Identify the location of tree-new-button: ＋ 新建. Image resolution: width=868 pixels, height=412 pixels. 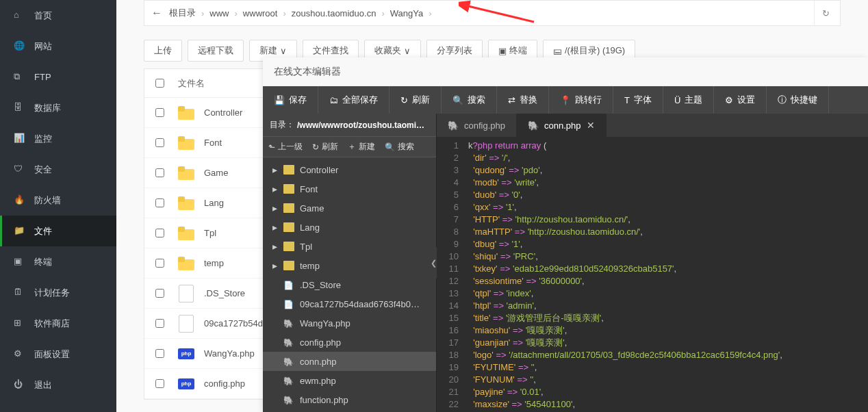
(361, 146).